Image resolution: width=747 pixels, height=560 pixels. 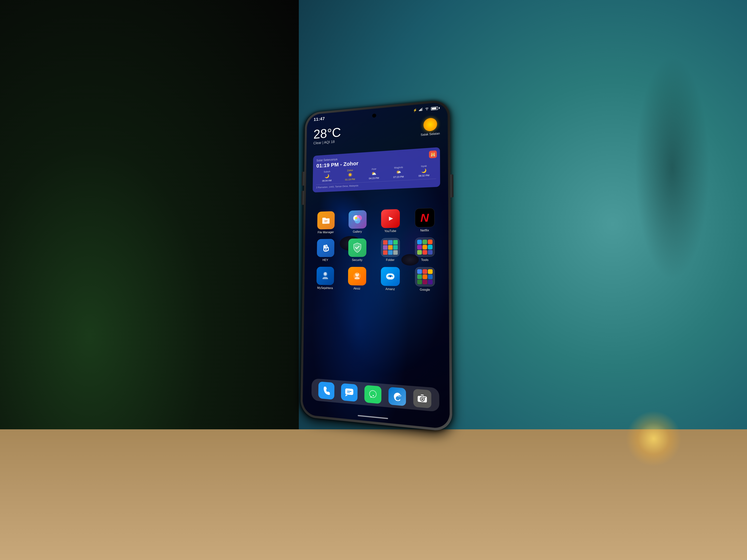 I want to click on file-manager-icon, so click(x=326, y=220).